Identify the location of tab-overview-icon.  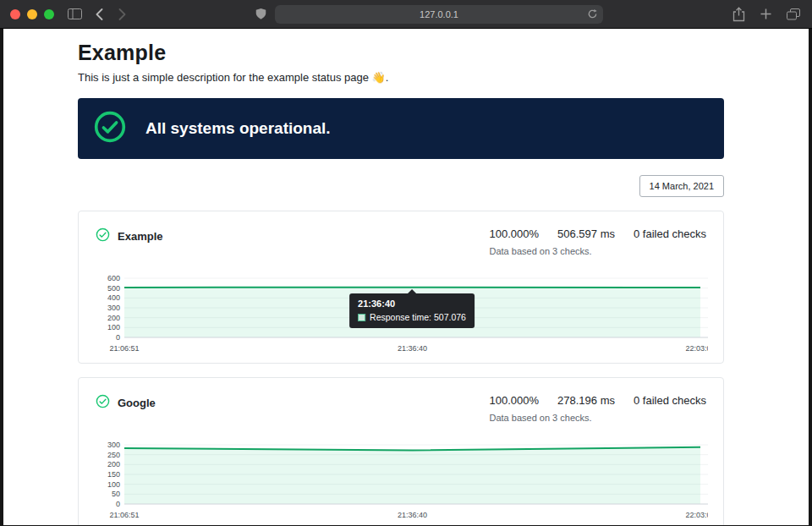
(793, 14).